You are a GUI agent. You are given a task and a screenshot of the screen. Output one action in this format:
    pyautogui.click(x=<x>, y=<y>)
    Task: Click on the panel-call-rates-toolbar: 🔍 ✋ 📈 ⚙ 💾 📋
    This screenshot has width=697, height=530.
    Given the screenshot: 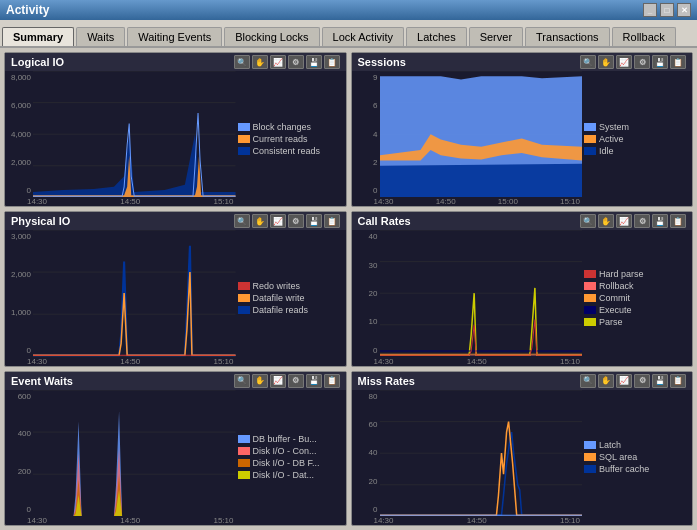 What is the action you would take?
    pyautogui.click(x=633, y=221)
    